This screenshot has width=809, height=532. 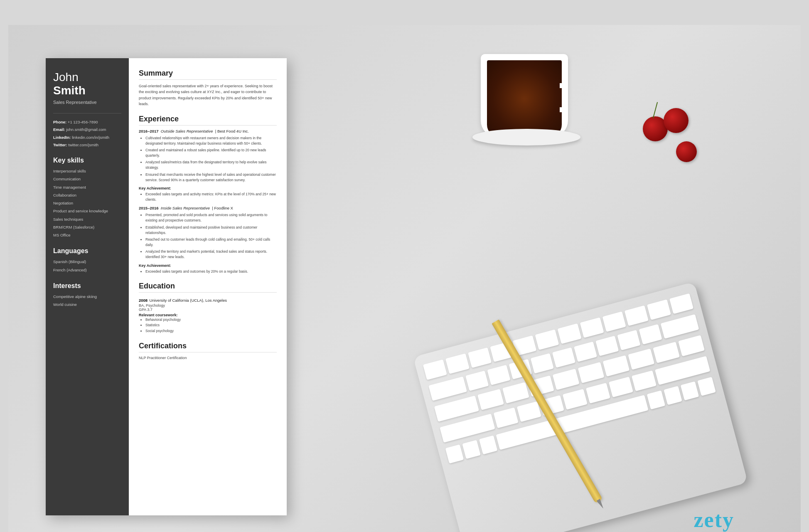 I want to click on candidate-name: John Smith, so click(x=87, y=84).